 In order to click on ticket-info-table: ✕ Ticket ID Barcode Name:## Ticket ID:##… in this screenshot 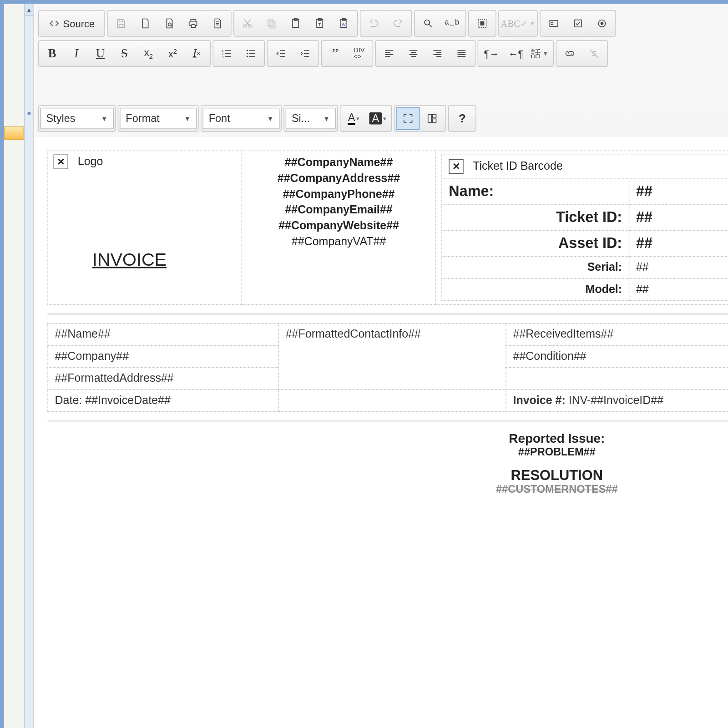, I will do `click(585, 228)`.